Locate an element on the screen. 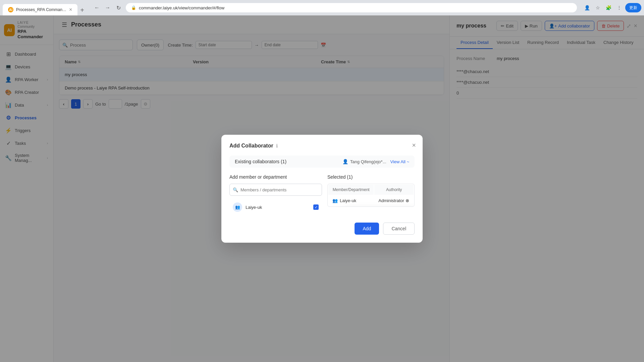  modal-title: Add Collaborator is located at coordinates (252, 146).